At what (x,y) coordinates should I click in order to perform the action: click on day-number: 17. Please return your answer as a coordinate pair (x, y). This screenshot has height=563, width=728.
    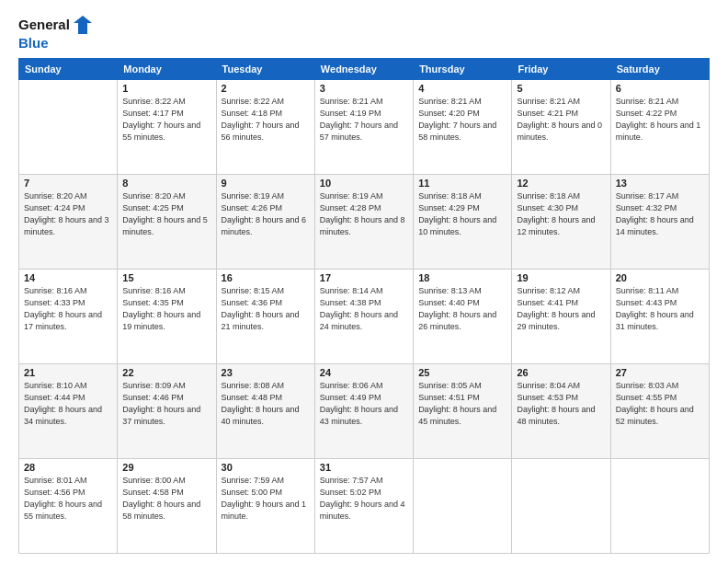
    Looking at the image, I should click on (364, 278).